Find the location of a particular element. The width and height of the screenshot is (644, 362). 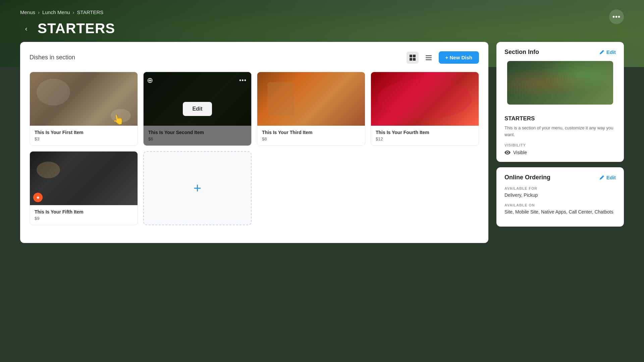

section-description: This is a section of your menu, customiz… is located at coordinates (560, 131).